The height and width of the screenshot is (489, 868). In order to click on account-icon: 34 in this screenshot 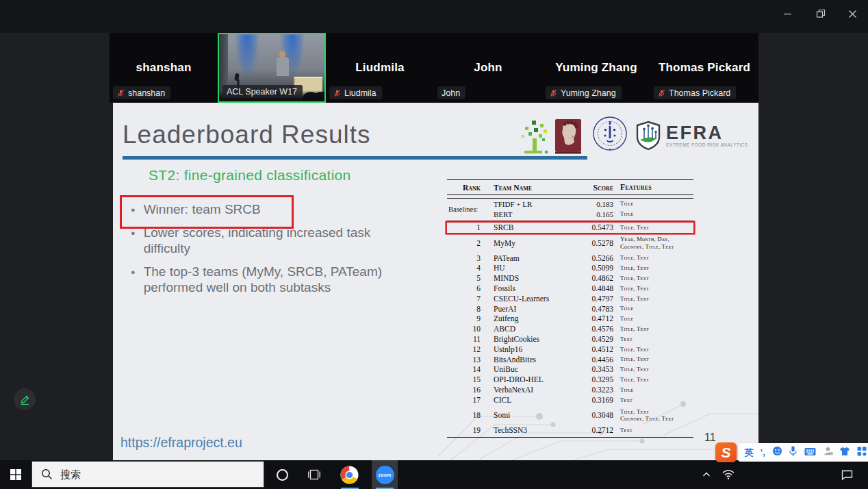, I will do `click(828, 452)`.